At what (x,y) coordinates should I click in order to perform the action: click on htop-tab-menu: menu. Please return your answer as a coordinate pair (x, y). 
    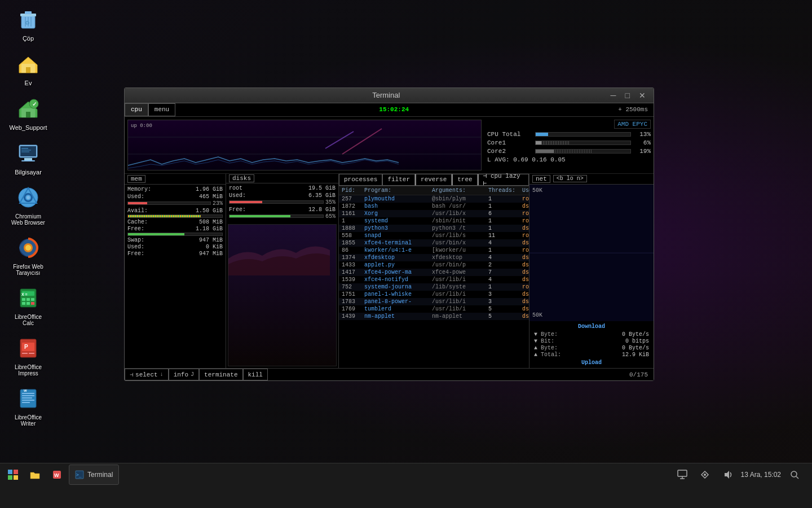
    Looking at the image, I should click on (162, 110).